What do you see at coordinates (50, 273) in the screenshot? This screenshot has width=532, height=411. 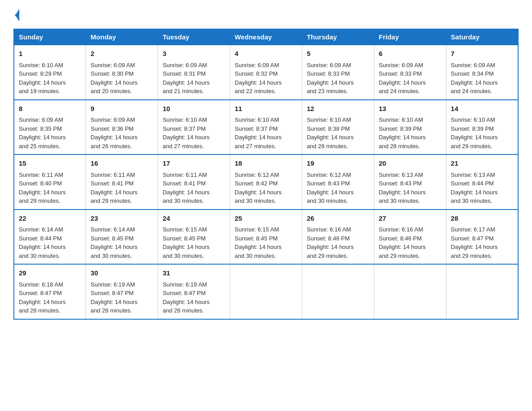 I see `day-number: 29` at bounding box center [50, 273].